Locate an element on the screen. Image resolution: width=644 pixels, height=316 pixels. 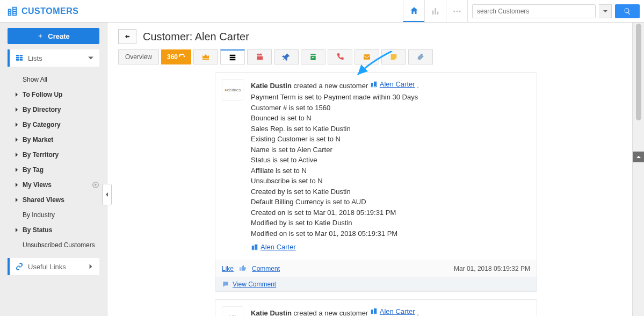
paperclip-icon is located at coordinates (421, 57).